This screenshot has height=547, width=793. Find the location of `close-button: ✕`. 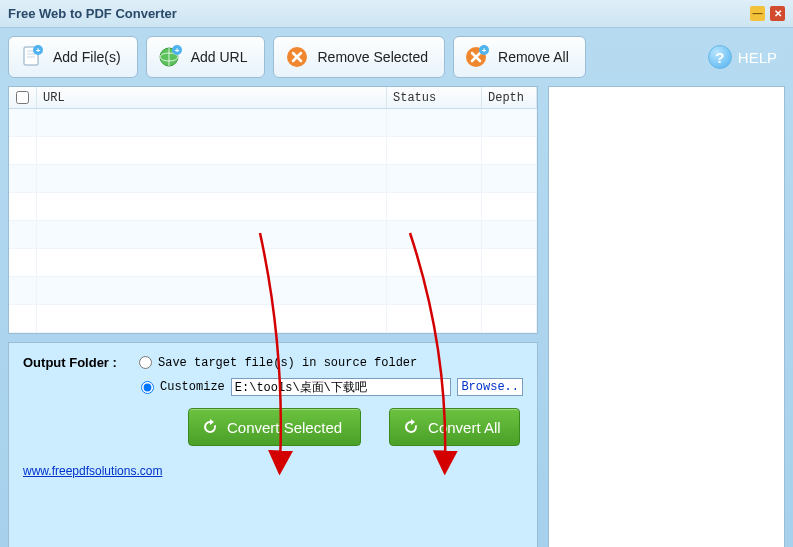

close-button: ✕ is located at coordinates (778, 14).